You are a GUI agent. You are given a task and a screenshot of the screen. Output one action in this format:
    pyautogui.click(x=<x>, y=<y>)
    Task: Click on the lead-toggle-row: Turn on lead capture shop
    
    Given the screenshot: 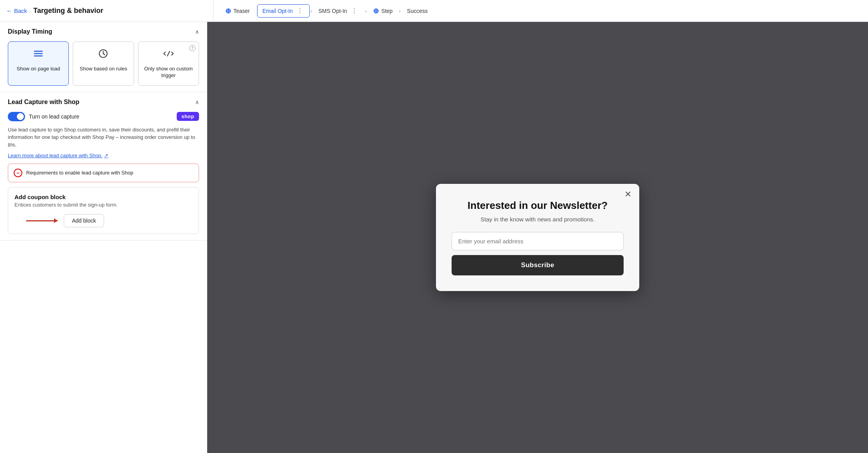 What is the action you would take?
    pyautogui.click(x=103, y=117)
    